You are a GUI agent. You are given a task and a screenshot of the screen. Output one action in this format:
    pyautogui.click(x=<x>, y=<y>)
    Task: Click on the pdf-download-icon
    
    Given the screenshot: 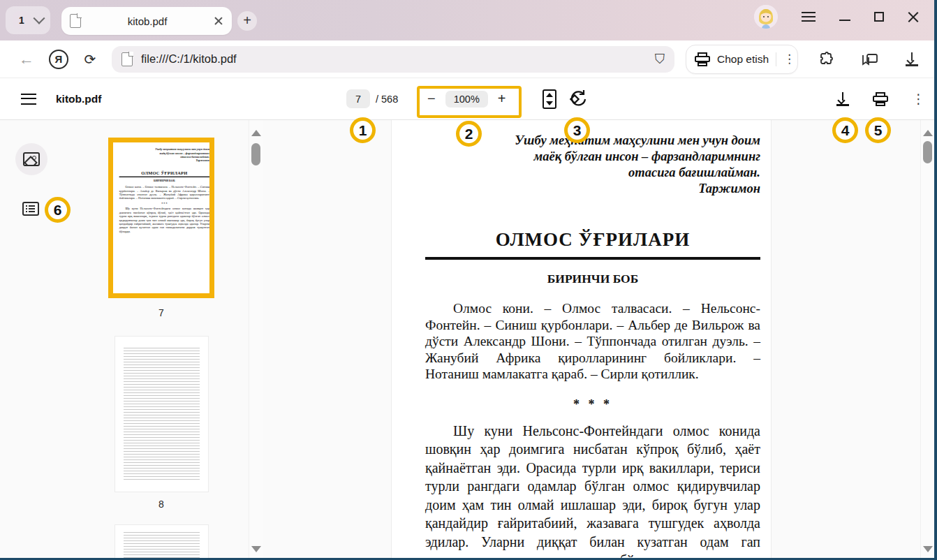 What is the action you would take?
    pyautogui.click(x=843, y=99)
    